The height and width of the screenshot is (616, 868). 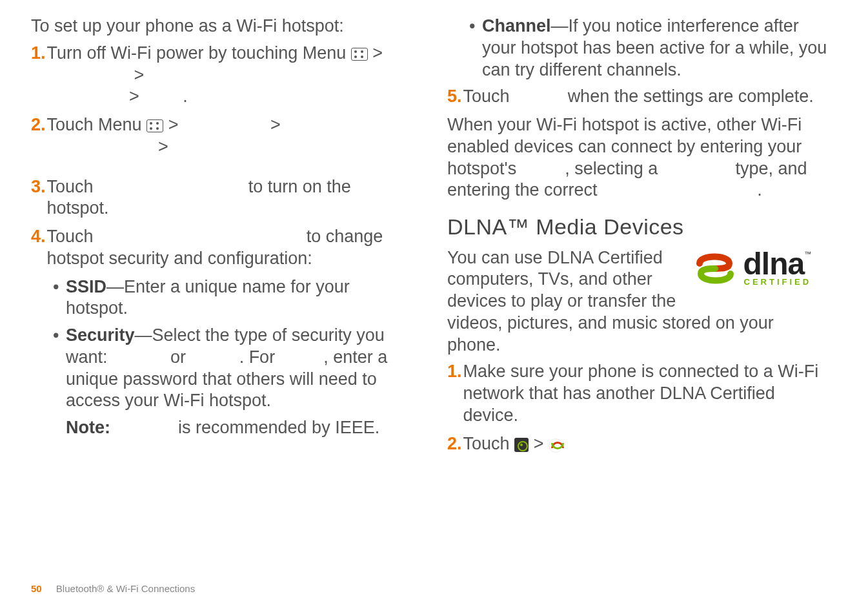 I want to click on step-post: when the settings are complete., so click(x=691, y=96).